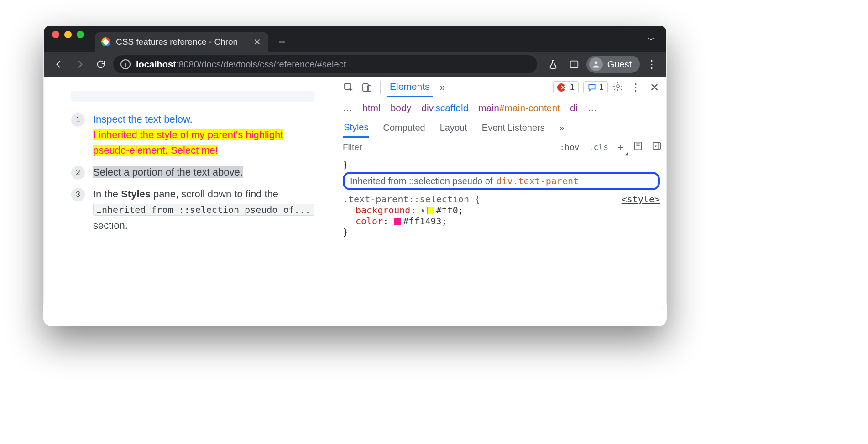 This screenshot has height=444, width=868. What do you see at coordinates (349, 88) in the screenshot?
I see `element-picker-icon` at bounding box center [349, 88].